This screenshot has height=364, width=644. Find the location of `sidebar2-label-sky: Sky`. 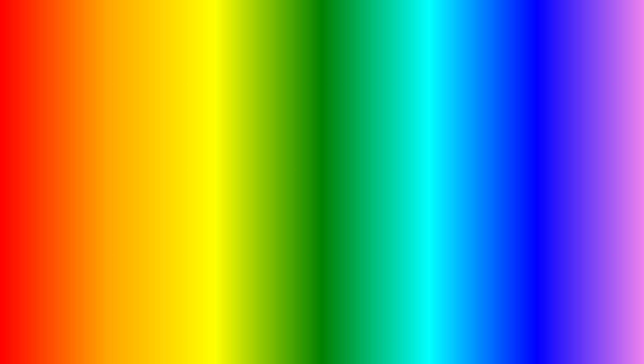

sidebar2-label-sky: Sky is located at coordinates (98, 197).